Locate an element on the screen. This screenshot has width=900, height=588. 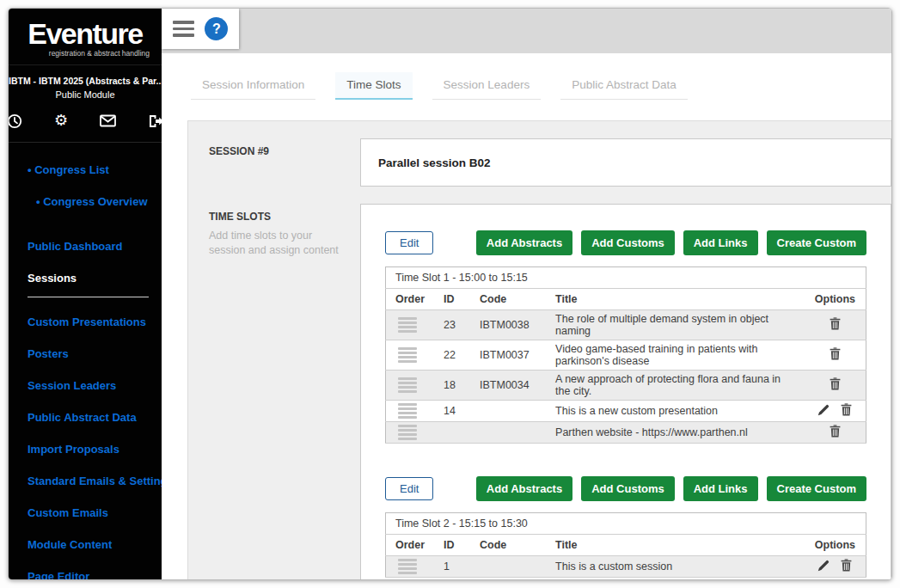
tab-session-leaders: Session Leaders is located at coordinates (487, 86).